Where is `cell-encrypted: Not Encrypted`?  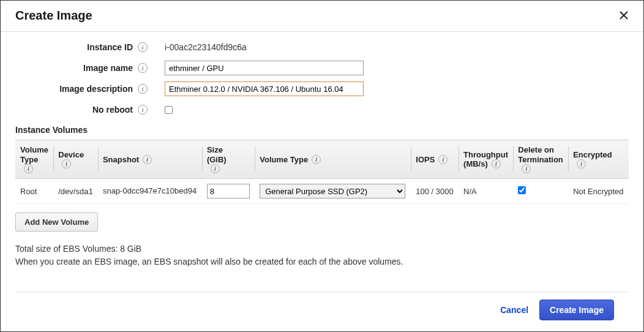 cell-encrypted: Not Encrypted is located at coordinates (599, 191).